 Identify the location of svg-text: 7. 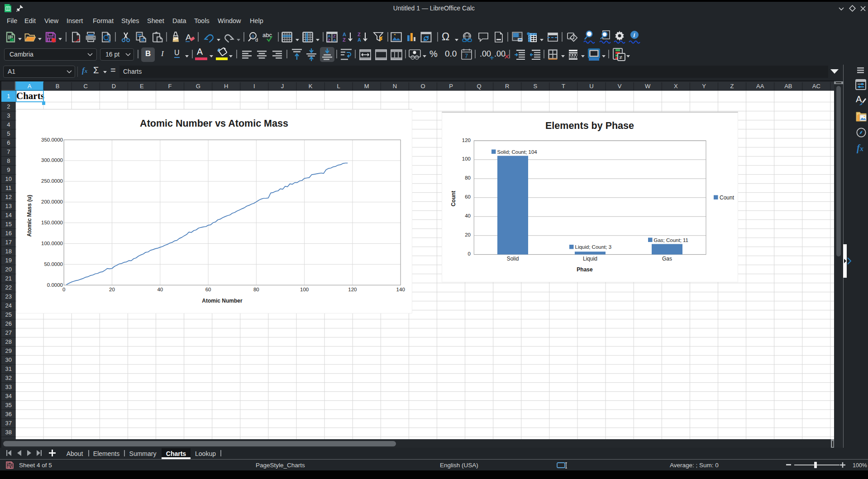
(466, 56).